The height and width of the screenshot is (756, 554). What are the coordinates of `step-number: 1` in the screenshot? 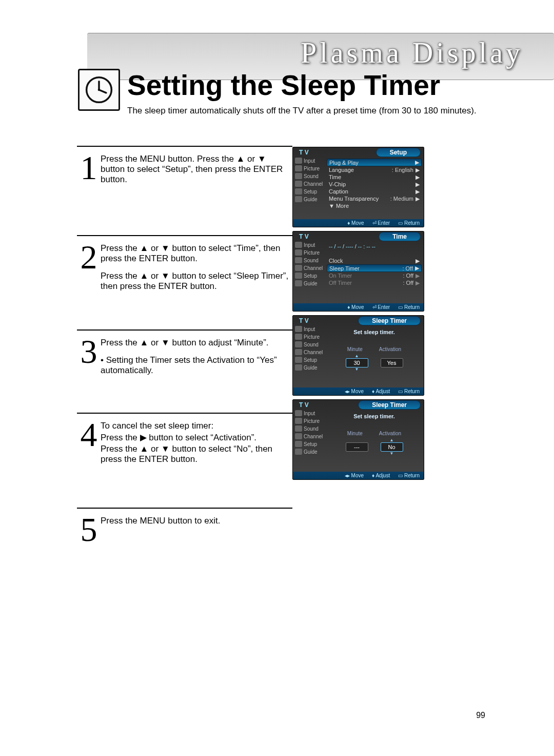 It's located at (89, 171).